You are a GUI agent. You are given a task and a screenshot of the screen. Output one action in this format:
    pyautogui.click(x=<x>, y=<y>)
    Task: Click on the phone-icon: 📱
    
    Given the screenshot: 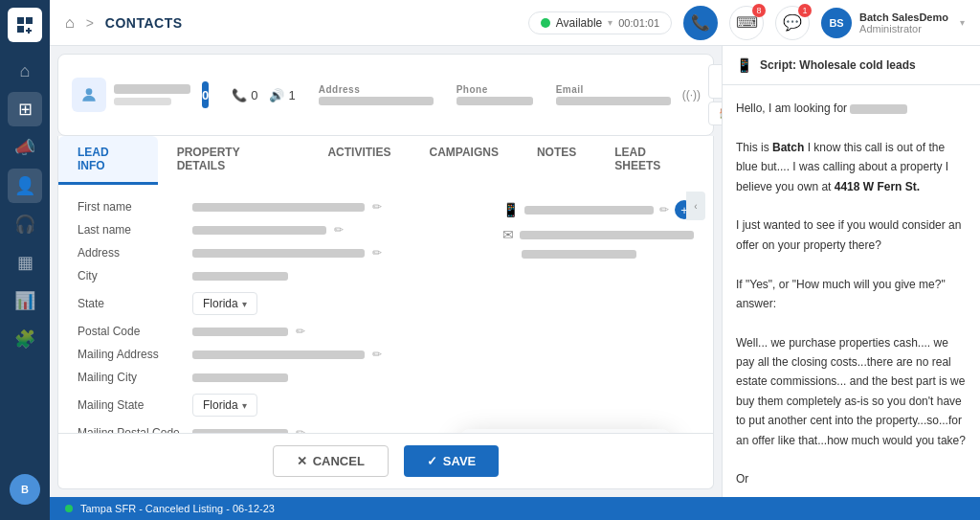 What is the action you would take?
    pyautogui.click(x=511, y=210)
    